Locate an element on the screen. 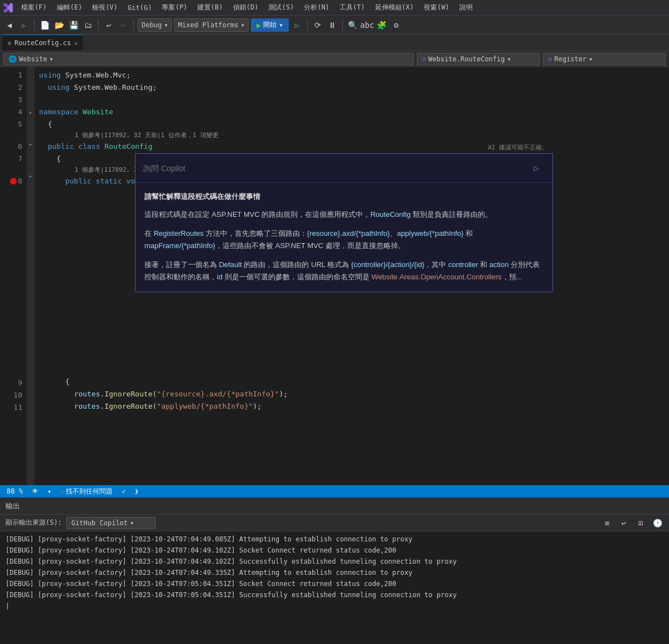 The width and height of the screenshot is (669, 644). problems-label: 找不到任何問題 is located at coordinates (89, 492).